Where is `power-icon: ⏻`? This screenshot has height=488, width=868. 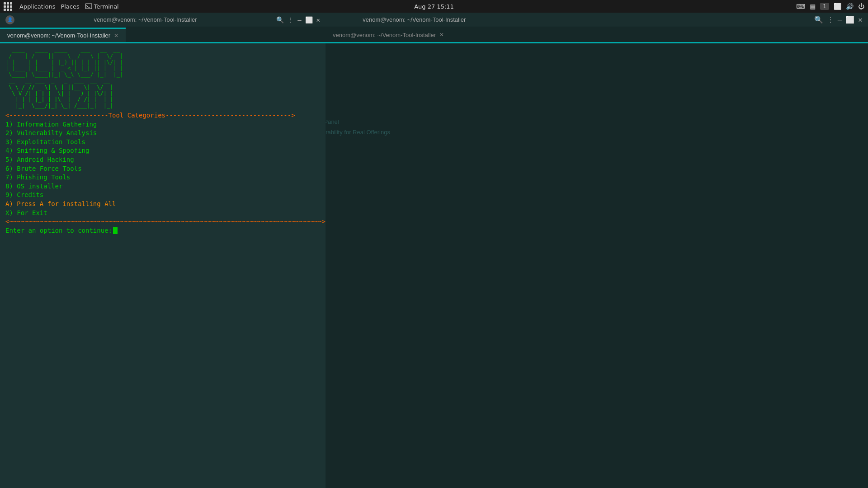 power-icon: ⏻ is located at coordinates (861, 6).